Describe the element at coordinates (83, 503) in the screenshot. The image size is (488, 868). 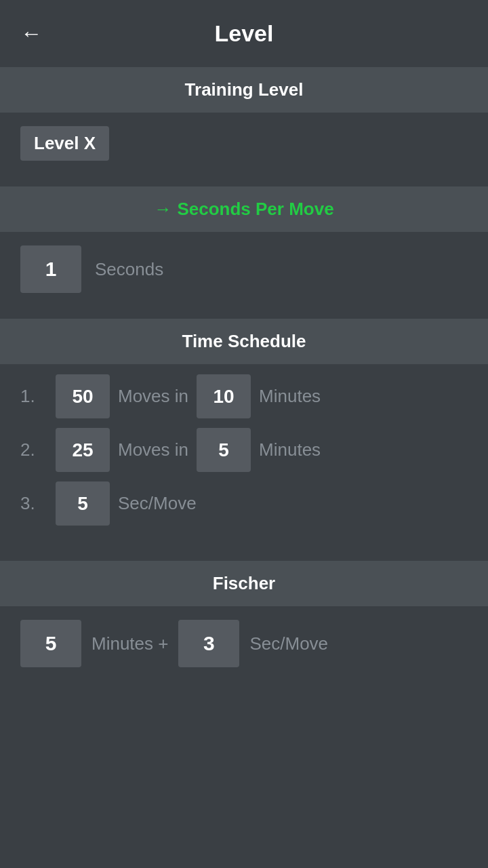
I see `row-3-sec-value: 5` at that location.